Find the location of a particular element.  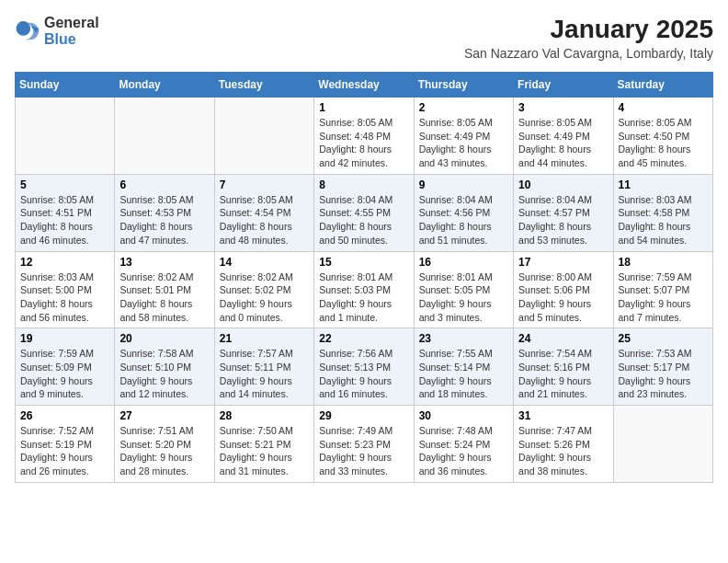

logo-icon is located at coordinates (28, 31).